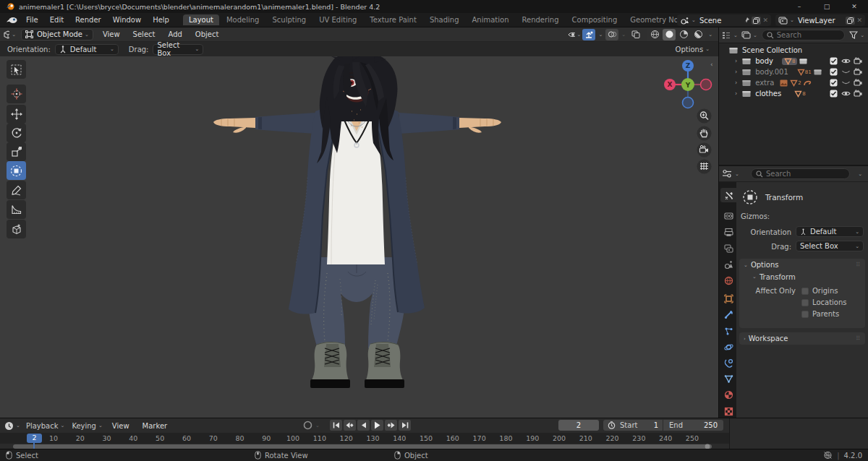 The image size is (868, 461). Describe the element at coordinates (805, 314) in the screenshot. I see `parents-checkbox` at that location.